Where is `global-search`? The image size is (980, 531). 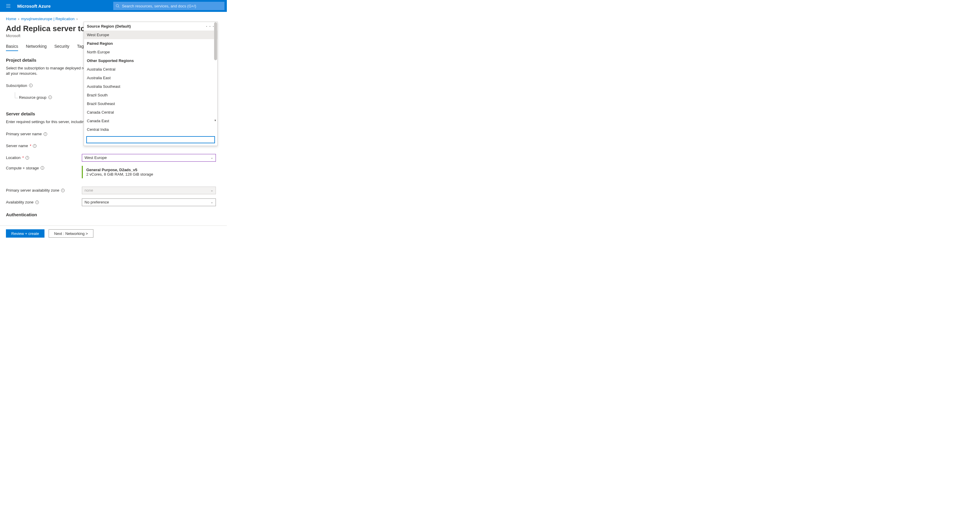
global-search is located at coordinates (169, 6).